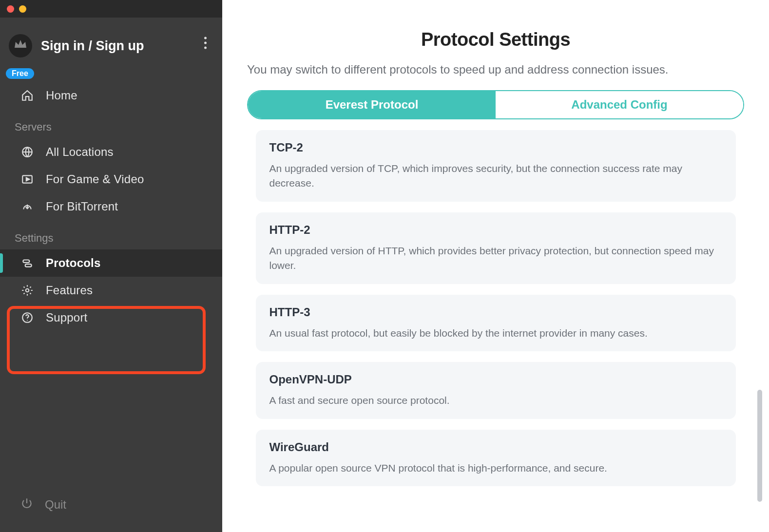  Describe the element at coordinates (496, 400) in the screenshot. I see `protocol-desc: A fast and secure open source protocol.` at that location.